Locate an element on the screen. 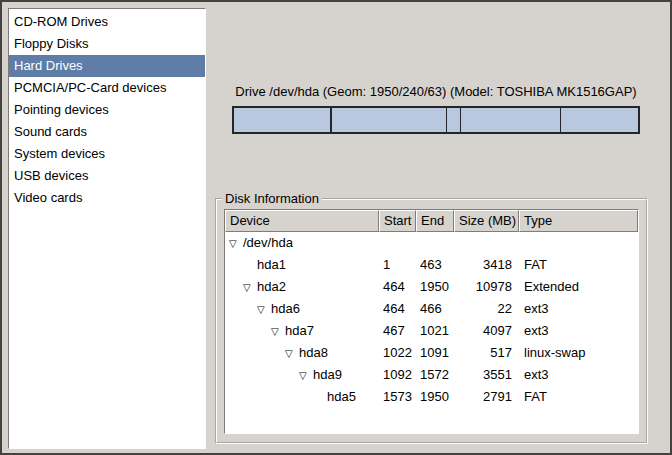 This screenshot has width=672, height=455. sidebar-item-hard-drives: Hard Drives is located at coordinates (107, 66).